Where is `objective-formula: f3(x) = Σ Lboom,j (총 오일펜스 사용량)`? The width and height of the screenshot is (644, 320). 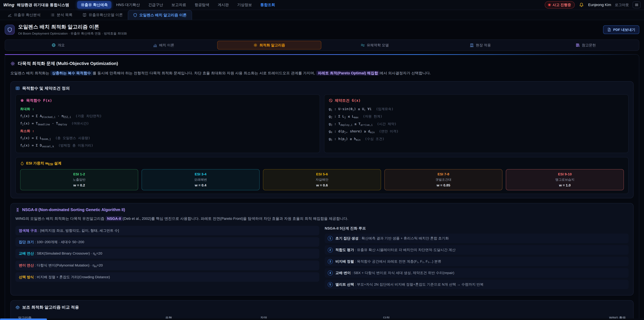 objective-formula: f3(x) = Σ Lboom,j (총 오일펜스 사용량) is located at coordinates (168, 138).